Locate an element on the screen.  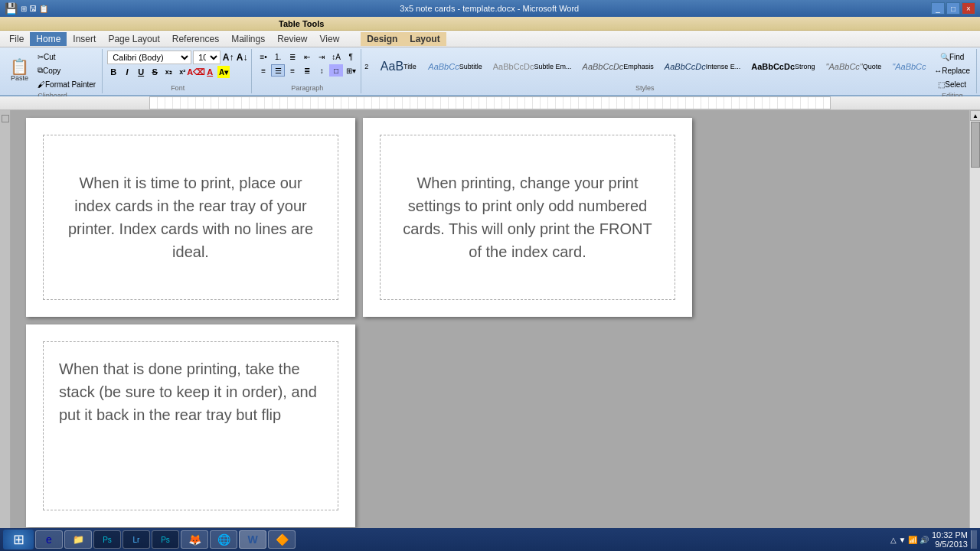
styles-group-bottom: Styles is located at coordinates (645, 87).